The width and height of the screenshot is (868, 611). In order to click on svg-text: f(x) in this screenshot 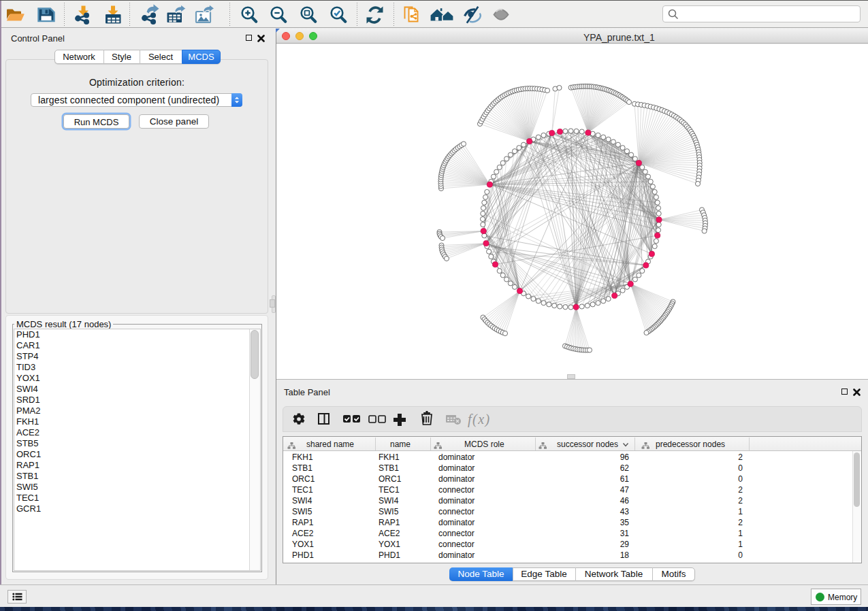, I will do `click(479, 419)`.